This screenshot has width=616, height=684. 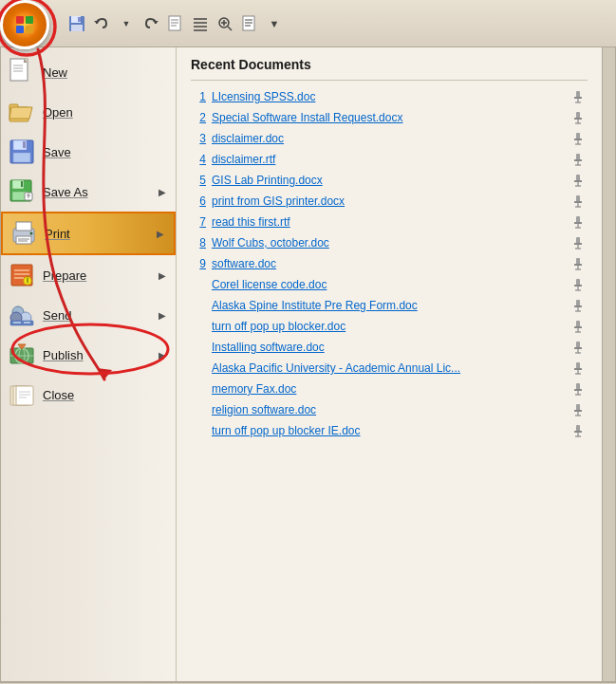 I want to click on close-doc-icon, so click(x=22, y=395).